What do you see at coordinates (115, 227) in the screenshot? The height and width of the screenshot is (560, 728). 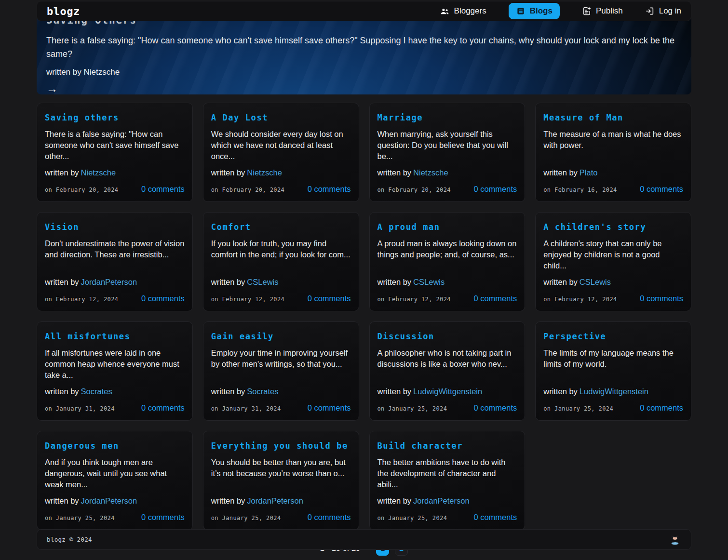 I see `blog-card-title: Vision` at bounding box center [115, 227].